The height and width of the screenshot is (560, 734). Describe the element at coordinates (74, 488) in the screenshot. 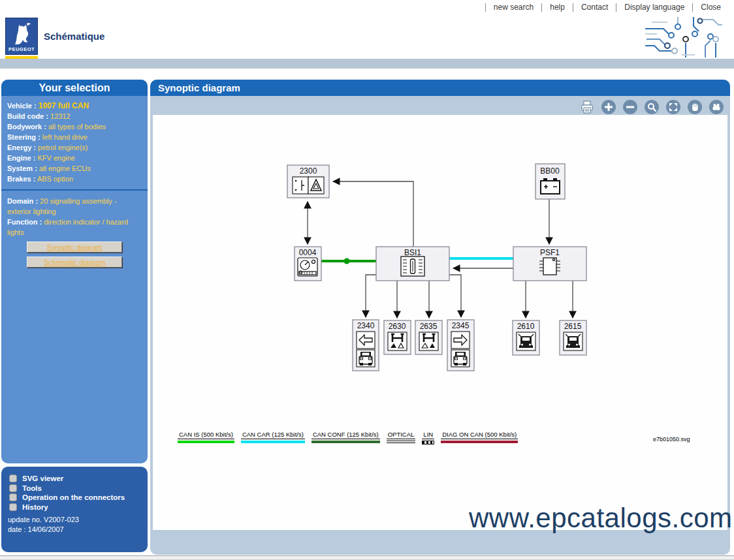

I see `menu-item-tools: Tools` at that location.